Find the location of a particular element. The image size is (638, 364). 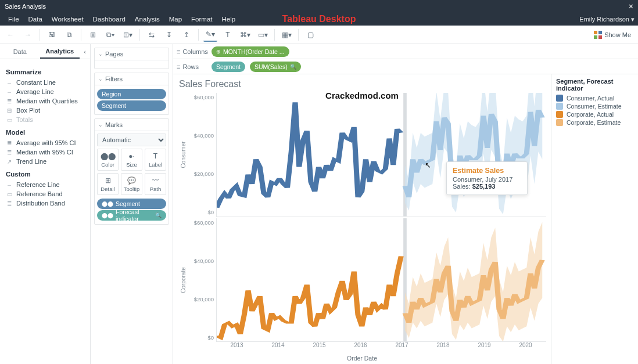

marks-type-dropdown: Automatic is located at coordinates (131, 140).